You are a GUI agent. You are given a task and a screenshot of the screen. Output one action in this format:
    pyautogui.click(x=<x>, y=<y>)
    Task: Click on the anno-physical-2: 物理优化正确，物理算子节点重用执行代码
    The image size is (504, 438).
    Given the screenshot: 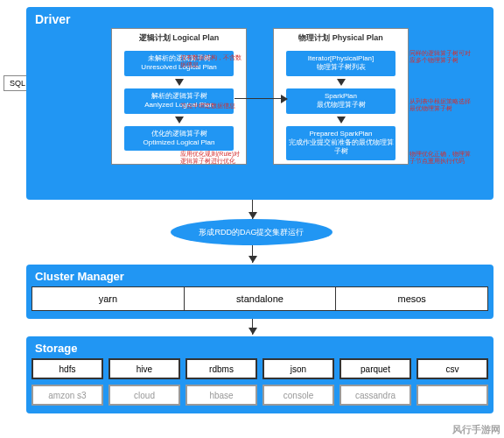 What is the action you would take?
    pyautogui.click(x=443, y=158)
    